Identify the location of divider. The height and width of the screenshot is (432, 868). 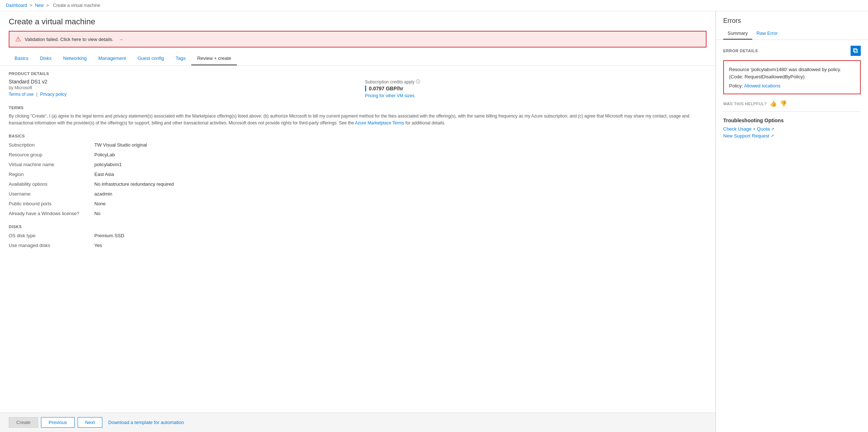
(792, 112).